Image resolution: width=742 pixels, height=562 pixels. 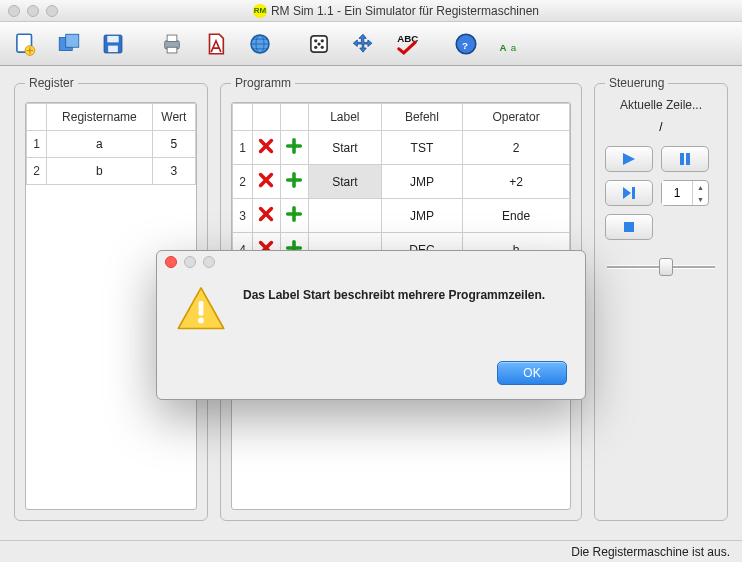 What do you see at coordinates (363, 44) in the screenshot?
I see `move-button` at bounding box center [363, 44].